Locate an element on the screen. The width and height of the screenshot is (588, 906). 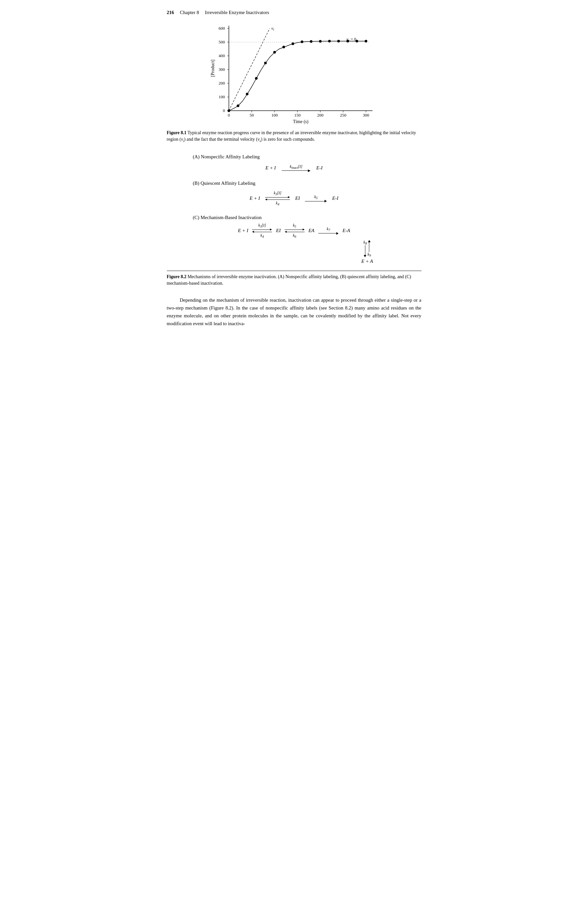
mechanism-B: (B) Quiescent Affinity Labeling E + I k3… is located at coordinates (294, 194).